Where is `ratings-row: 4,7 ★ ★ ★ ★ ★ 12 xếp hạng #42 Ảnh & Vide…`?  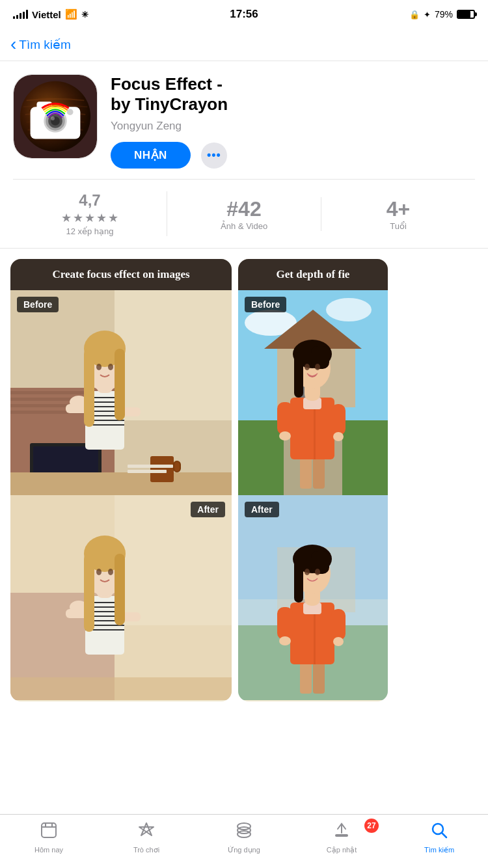 ratings-row: 4,7 ★ ★ ★ ★ ★ 12 xếp hạng #42 Ảnh & Vide… is located at coordinates (244, 214).